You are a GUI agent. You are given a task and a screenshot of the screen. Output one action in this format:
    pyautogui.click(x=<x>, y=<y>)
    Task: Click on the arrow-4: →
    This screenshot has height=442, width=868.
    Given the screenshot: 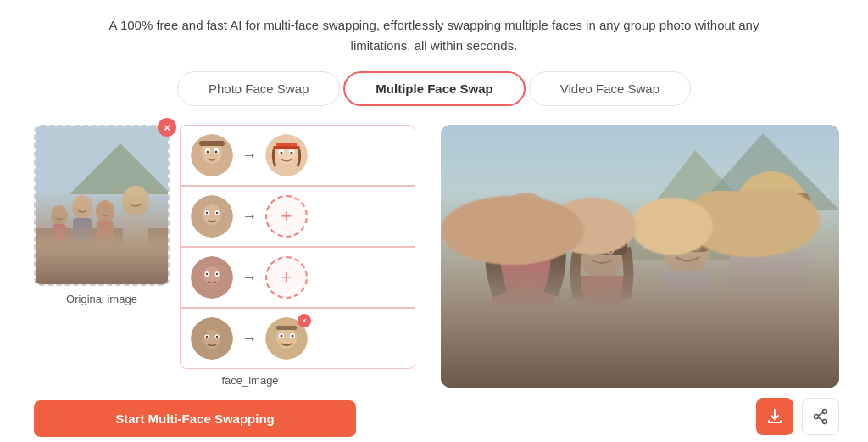 What is the action you would take?
    pyautogui.click(x=249, y=339)
    